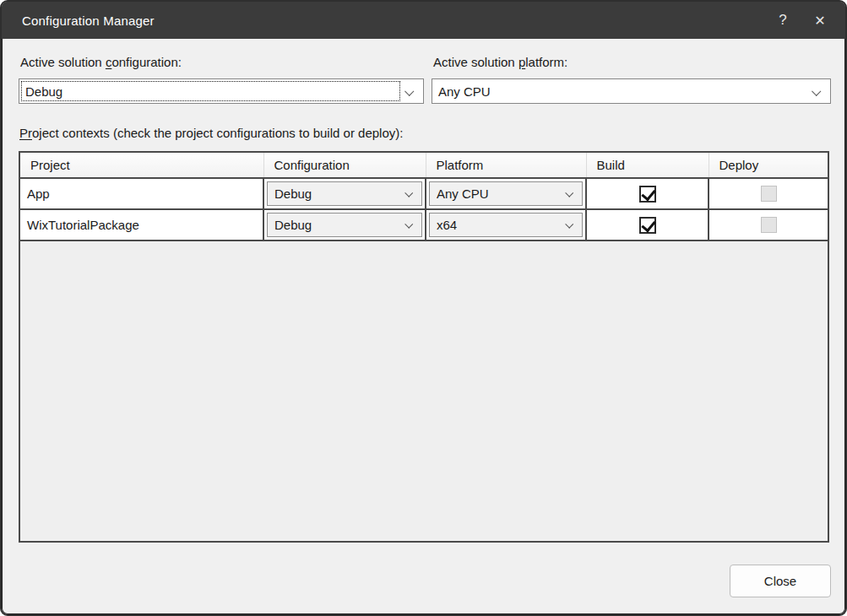 This screenshot has width=847, height=616. Describe the element at coordinates (424, 194) in the screenshot. I see `table-row: App Debug Any CPU` at that location.